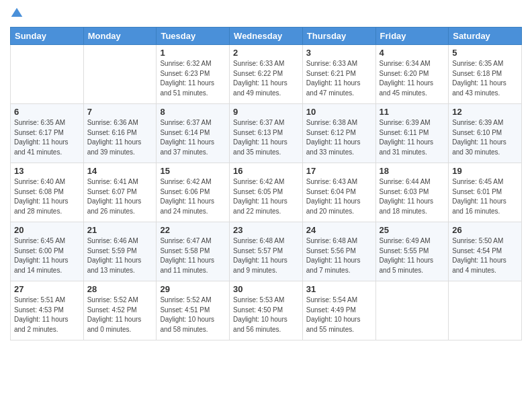 This screenshot has width=532, height=411. I want to click on day-info: Sunrise: 5:53 AMSunset: 4:50 PMDaylight:…, so click(266, 315).